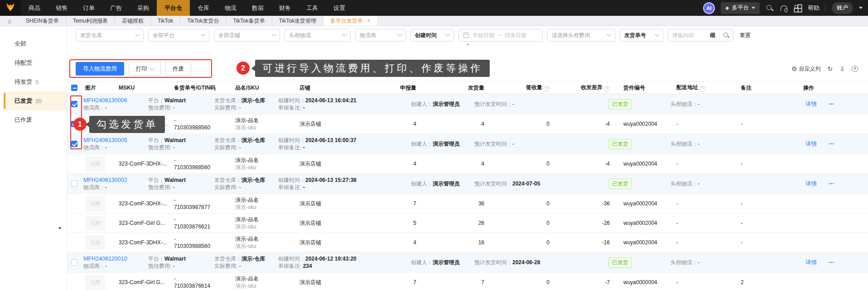  What do you see at coordinates (34, 63) in the screenshot?
I see `sidebar-item-to-allocate: 待配货` at bounding box center [34, 63].